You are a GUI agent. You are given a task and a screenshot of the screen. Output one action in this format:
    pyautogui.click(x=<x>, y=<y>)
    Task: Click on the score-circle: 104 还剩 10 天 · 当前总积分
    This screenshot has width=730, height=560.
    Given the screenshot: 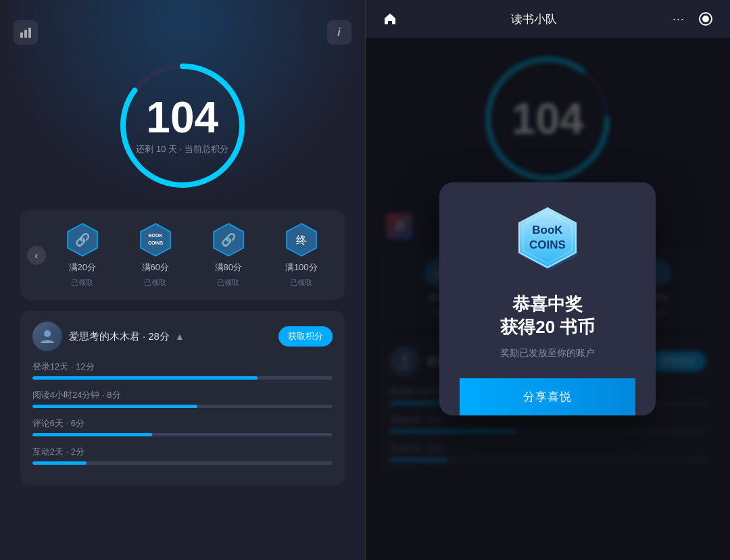 What is the action you would take?
    pyautogui.click(x=182, y=126)
    